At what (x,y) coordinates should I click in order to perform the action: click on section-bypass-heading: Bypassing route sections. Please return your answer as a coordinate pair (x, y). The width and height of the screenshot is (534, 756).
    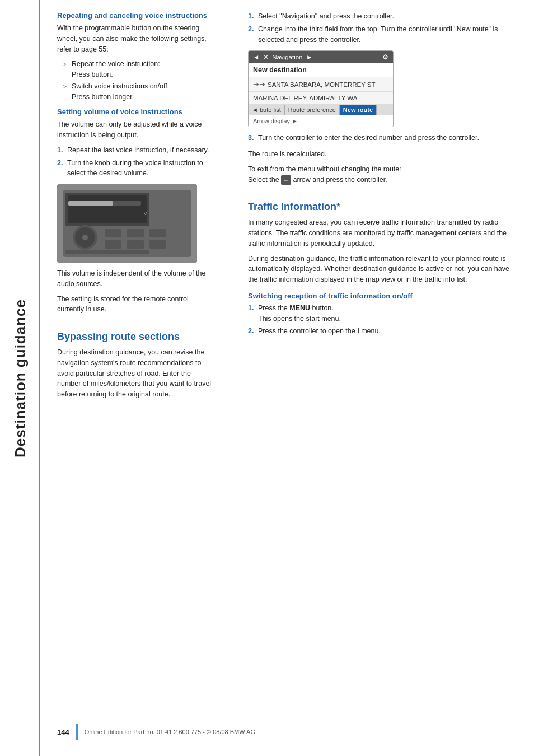
    Looking at the image, I should click on (135, 333).